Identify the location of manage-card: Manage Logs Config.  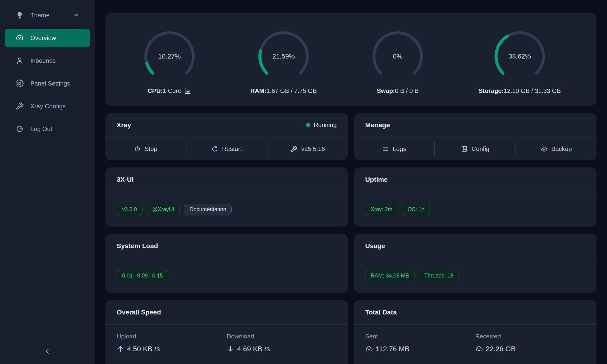
(475, 136).